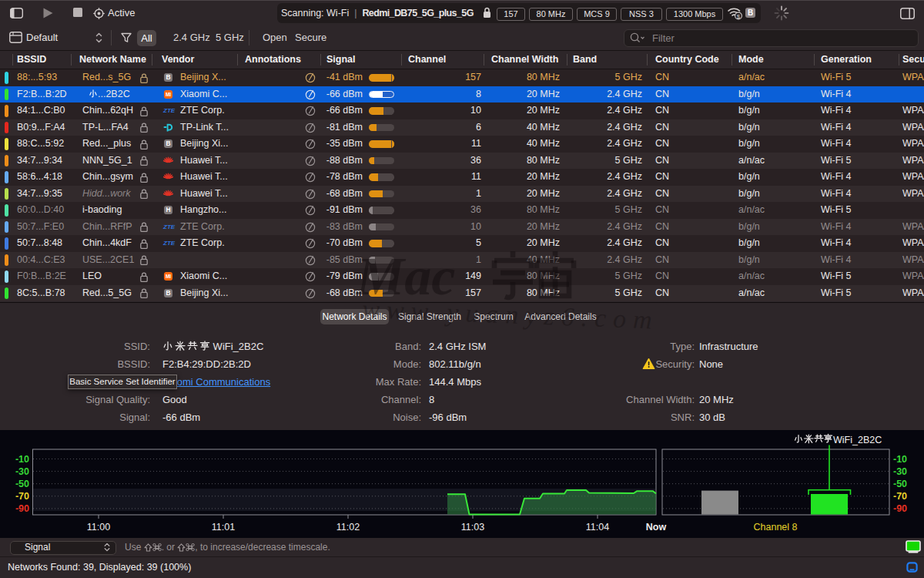 The width and height of the screenshot is (924, 578). Describe the element at coordinates (598, 527) in the screenshot. I see `svg-text: 11:04` at that location.